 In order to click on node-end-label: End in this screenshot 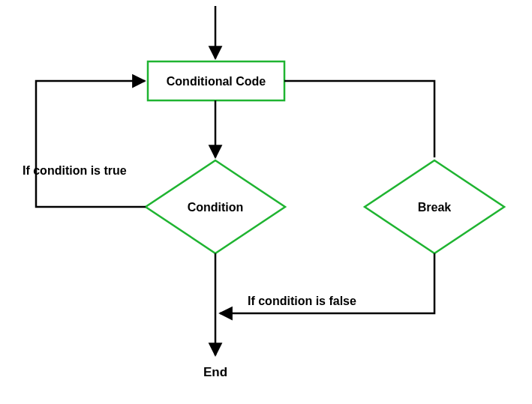, I will do `click(215, 372)`.